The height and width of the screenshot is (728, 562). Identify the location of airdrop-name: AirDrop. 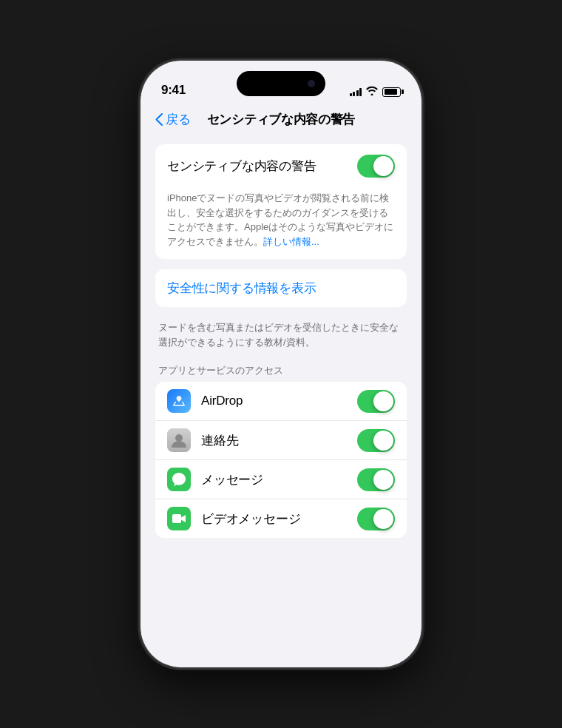
(274, 401).